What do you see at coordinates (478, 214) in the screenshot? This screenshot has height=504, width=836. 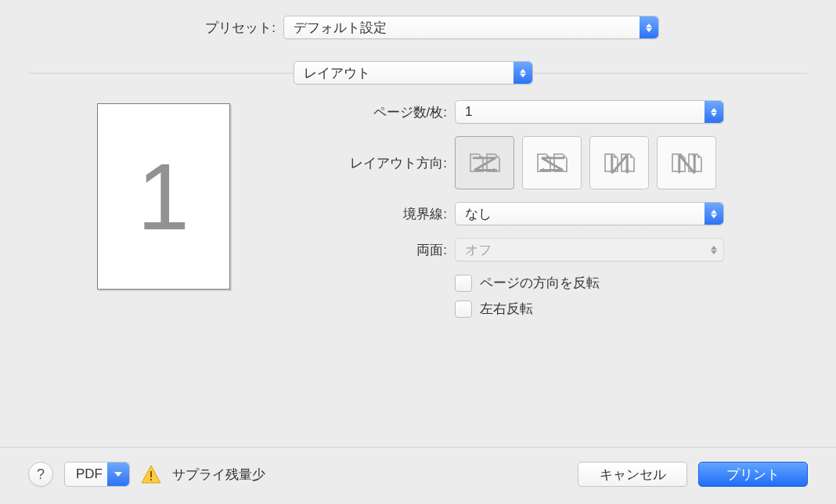 I see `border-value: なし` at bounding box center [478, 214].